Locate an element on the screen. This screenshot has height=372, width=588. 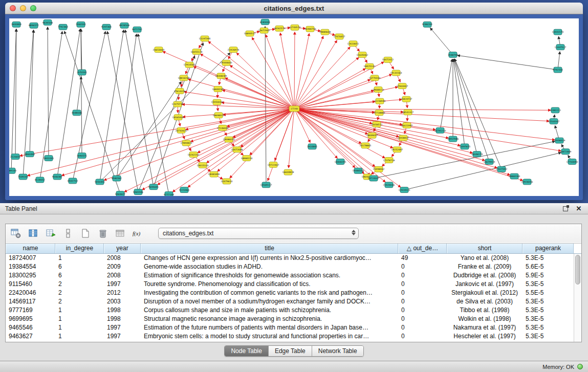
table-vertical-scrollbar is located at coordinates (577, 298).